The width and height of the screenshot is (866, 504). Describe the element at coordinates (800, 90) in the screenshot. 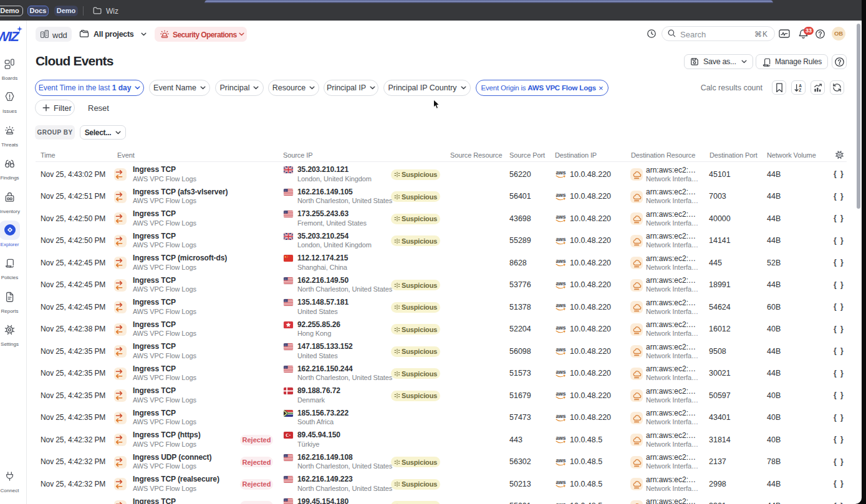

I see `svg-text: Z` at that location.